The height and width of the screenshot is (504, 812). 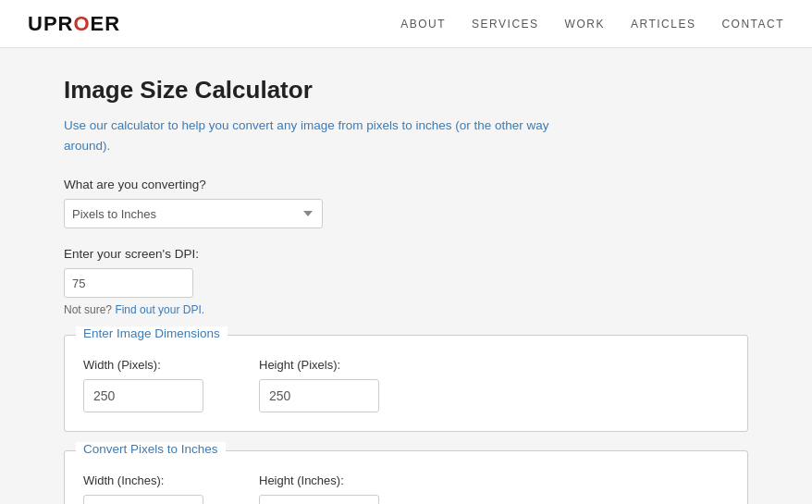 What do you see at coordinates (143, 385) in the screenshot?
I see `width-pixels-field: Width (Pixels):` at bounding box center [143, 385].